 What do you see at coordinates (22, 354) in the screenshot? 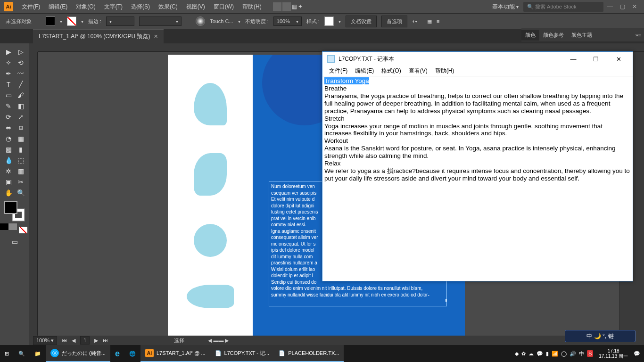
I see `search-button: 🔍` at bounding box center [22, 354].